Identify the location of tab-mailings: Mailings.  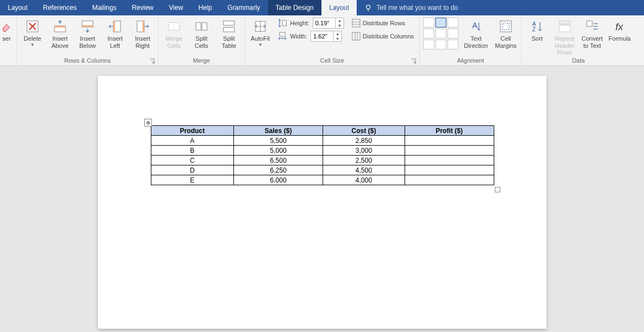
(104, 8).